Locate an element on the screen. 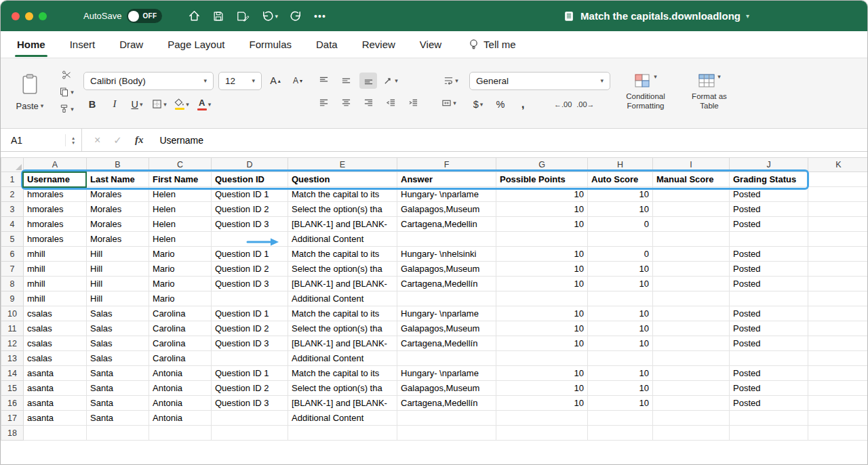 The image size is (868, 465). cell-B11: Salas is located at coordinates (118, 329).